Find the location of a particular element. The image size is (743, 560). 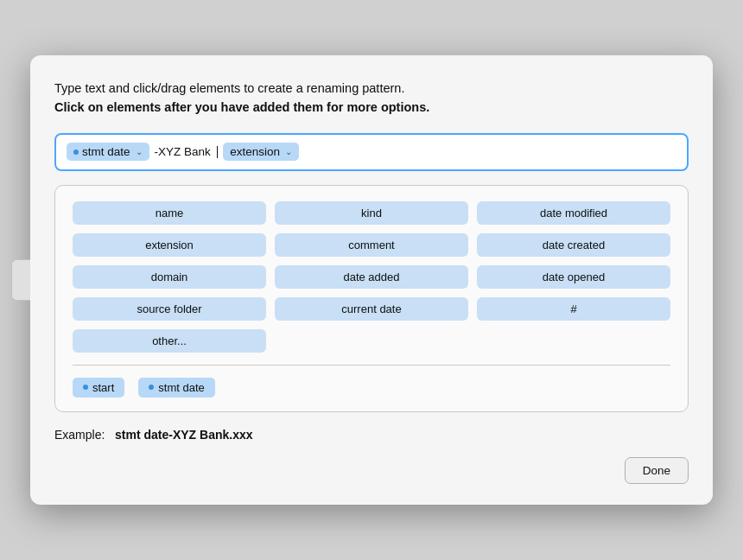

element-btn-extension: extension is located at coordinates (169, 245).